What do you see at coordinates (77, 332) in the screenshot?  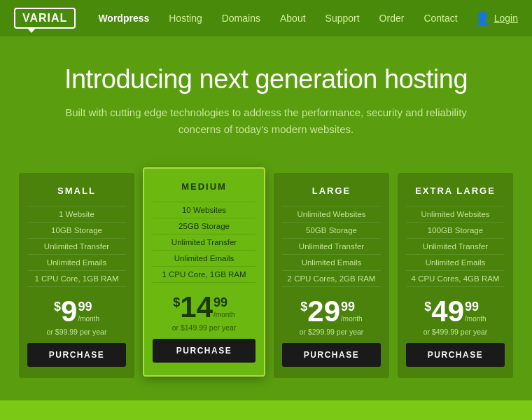 I see `price-annual: or $99.99 per year` at bounding box center [77, 332].